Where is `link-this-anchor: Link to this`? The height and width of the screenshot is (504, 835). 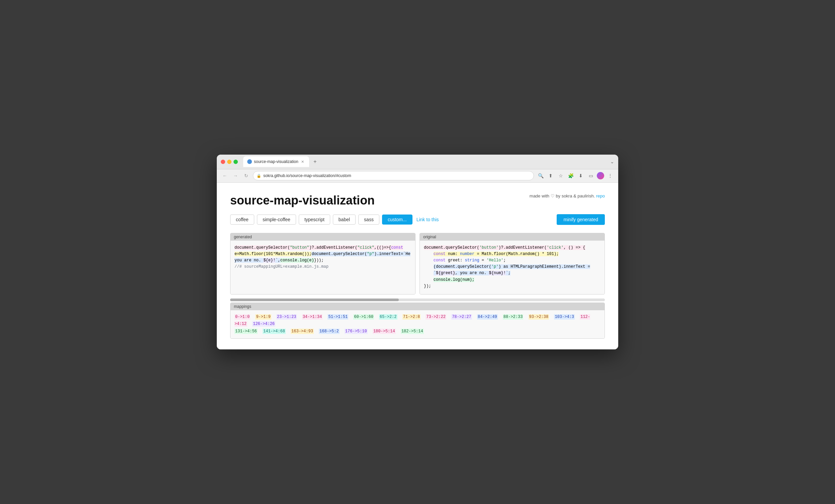 link-this-anchor: Link to this is located at coordinates (428, 220).